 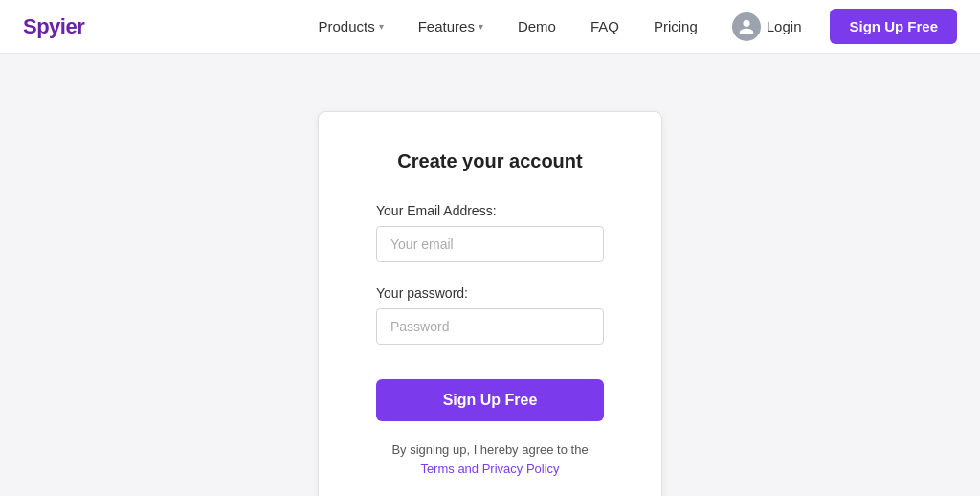 I want to click on header-signup-button: Sign Up Free, so click(x=894, y=27).